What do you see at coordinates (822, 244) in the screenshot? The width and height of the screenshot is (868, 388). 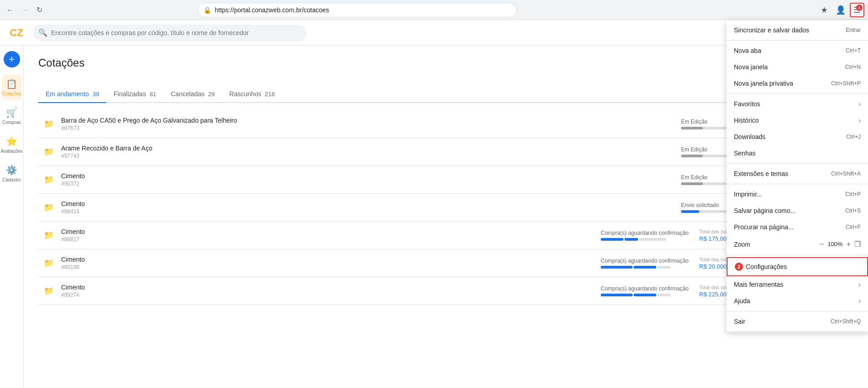 I see `zoom-minus-button: −` at bounding box center [822, 244].